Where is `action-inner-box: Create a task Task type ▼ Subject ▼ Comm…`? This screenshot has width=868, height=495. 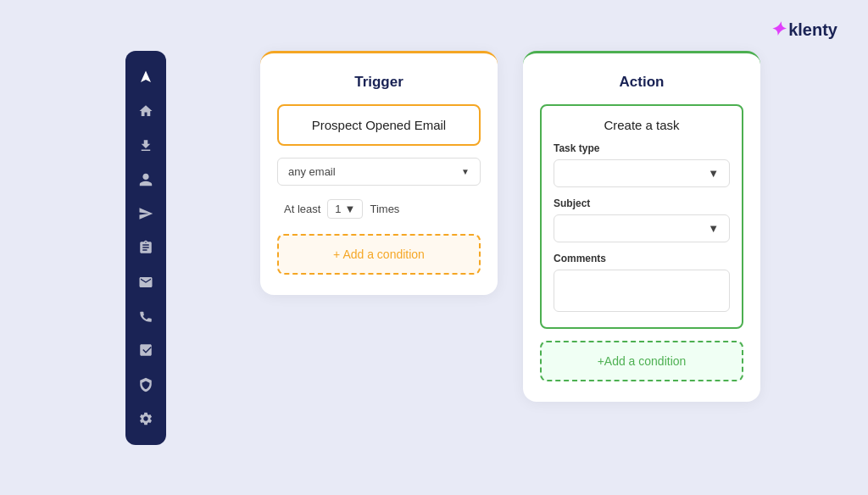
action-inner-box: Create a task Task type ▼ Subject ▼ Comm… is located at coordinates (642, 217).